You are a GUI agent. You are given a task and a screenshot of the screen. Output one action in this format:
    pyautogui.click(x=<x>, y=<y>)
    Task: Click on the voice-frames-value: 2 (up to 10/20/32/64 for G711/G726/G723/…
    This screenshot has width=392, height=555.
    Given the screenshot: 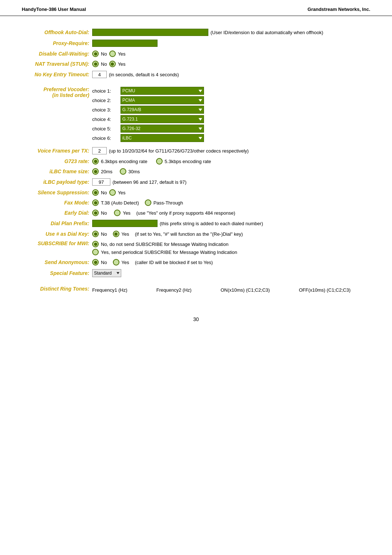 What is the action you would take?
    pyautogui.click(x=230, y=151)
    